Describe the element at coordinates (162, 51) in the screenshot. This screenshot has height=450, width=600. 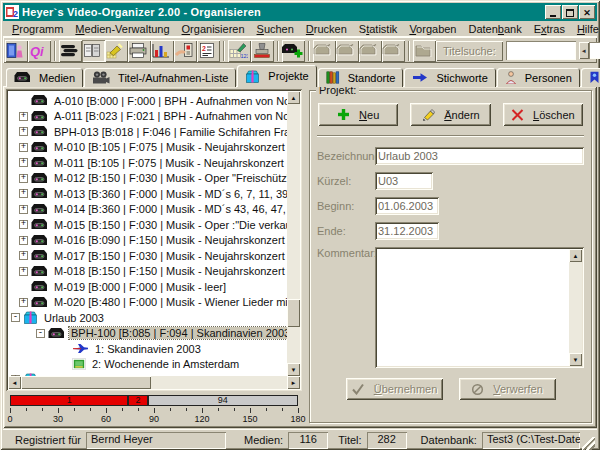
I see `statistics-button` at that location.